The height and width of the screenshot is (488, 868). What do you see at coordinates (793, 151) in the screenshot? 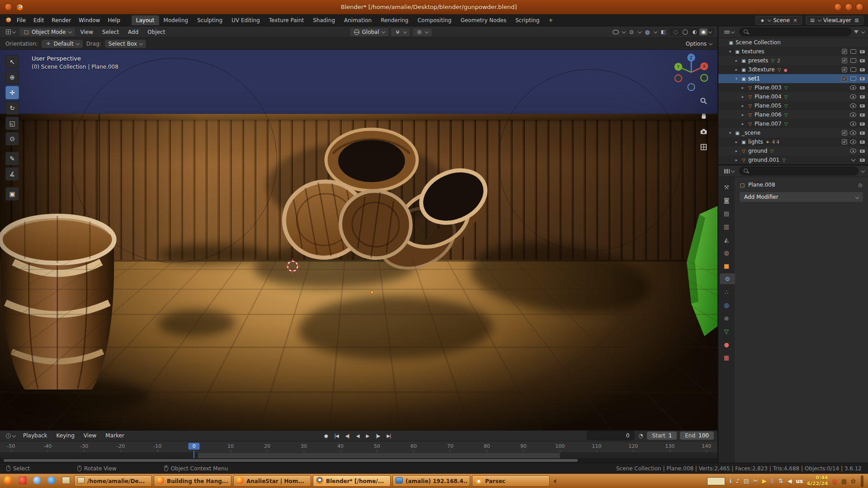
I see `outliner-row: ▸ ground` at bounding box center [793, 151].